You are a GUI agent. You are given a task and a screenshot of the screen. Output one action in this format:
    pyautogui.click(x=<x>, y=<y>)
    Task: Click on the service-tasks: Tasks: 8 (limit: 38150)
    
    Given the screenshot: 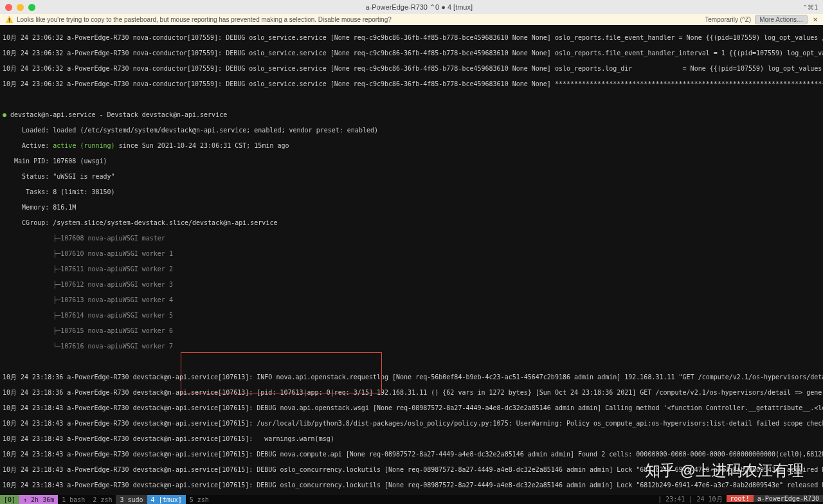 What is the action you would take?
    pyautogui.click(x=412, y=192)
    